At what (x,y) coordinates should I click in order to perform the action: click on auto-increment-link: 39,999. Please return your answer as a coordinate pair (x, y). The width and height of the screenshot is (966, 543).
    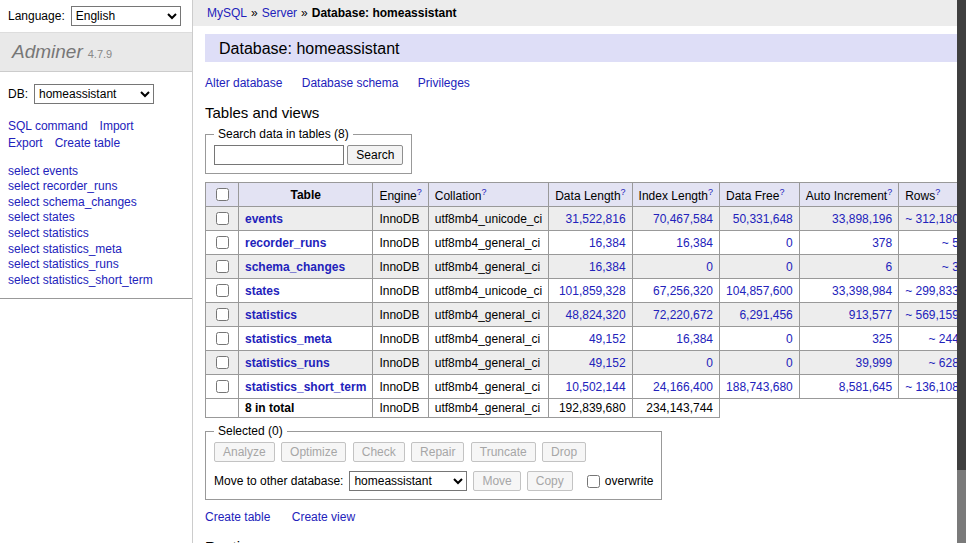
    Looking at the image, I should click on (874, 363).